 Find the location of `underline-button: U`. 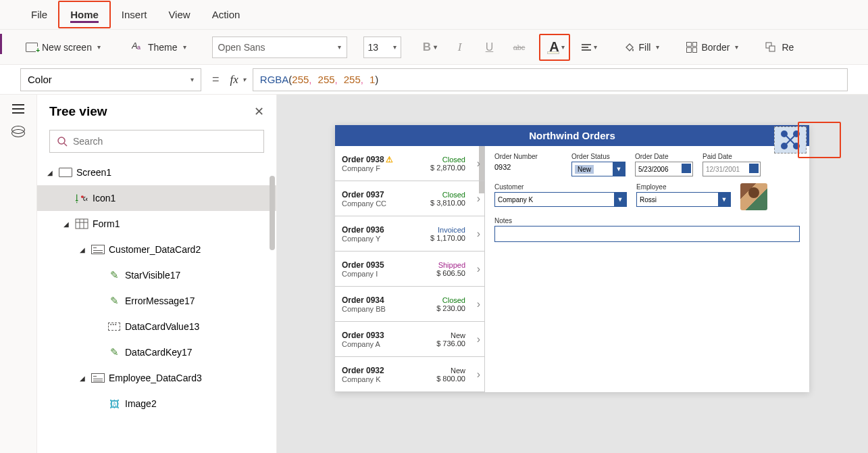

underline-button: U is located at coordinates (490, 47).